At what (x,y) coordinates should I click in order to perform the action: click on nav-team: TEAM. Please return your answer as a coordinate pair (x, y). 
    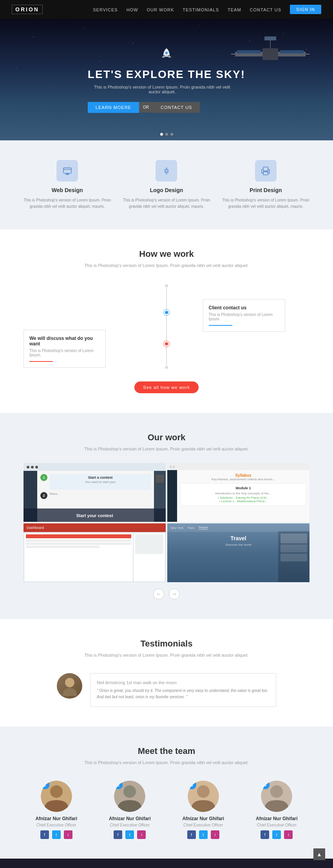
    Looking at the image, I should click on (234, 10).